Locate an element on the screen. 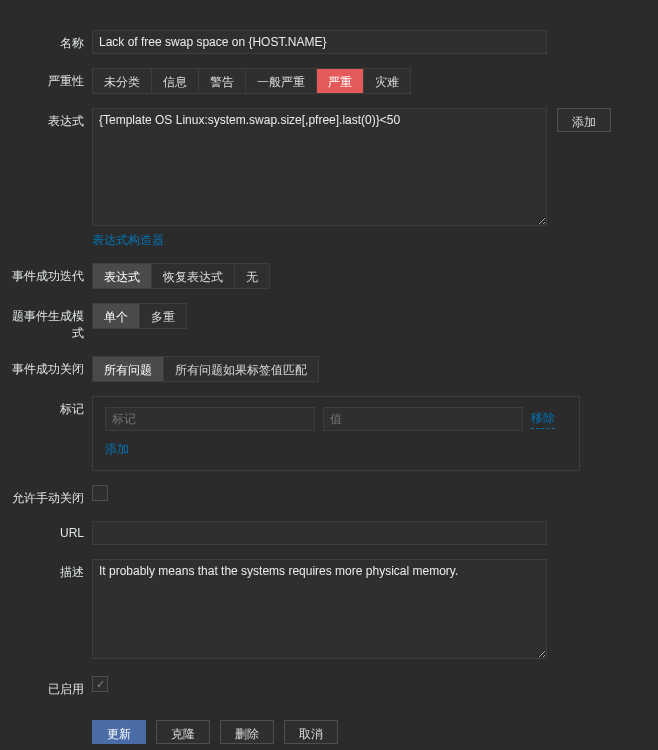 The height and width of the screenshot is (750, 658). tag-value-input is located at coordinates (423, 419).